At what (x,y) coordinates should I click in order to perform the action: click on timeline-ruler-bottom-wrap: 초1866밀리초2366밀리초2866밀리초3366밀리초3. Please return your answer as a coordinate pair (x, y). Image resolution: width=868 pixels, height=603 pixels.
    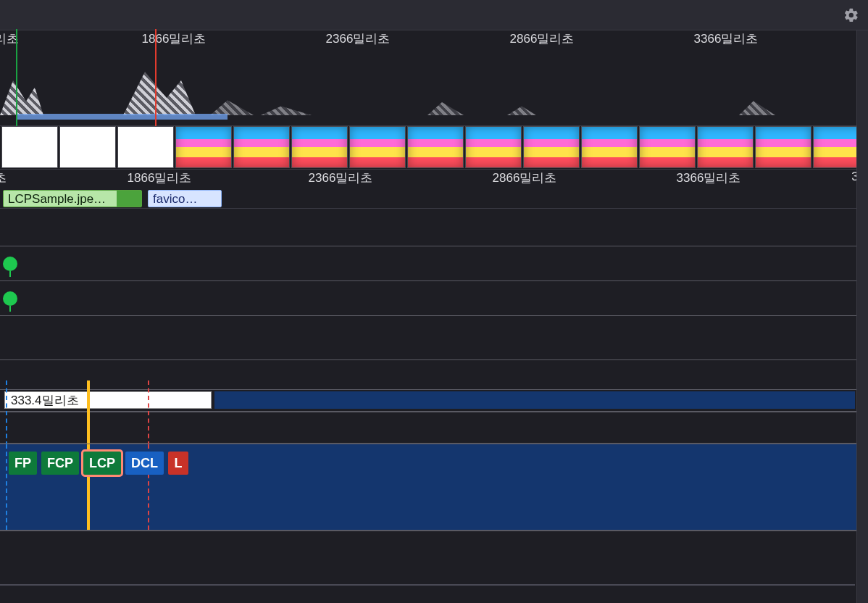
    Looking at the image, I should click on (434, 179).